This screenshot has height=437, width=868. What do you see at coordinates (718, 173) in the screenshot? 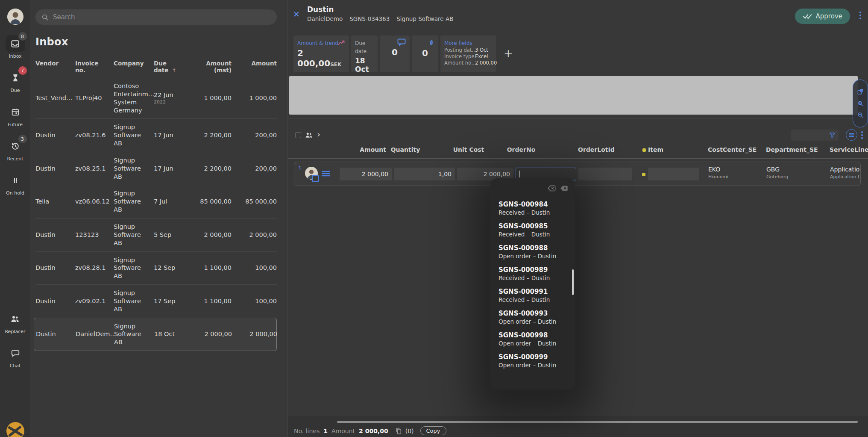
I see `cost-center-value: EKO Ekonomi` at bounding box center [718, 173].